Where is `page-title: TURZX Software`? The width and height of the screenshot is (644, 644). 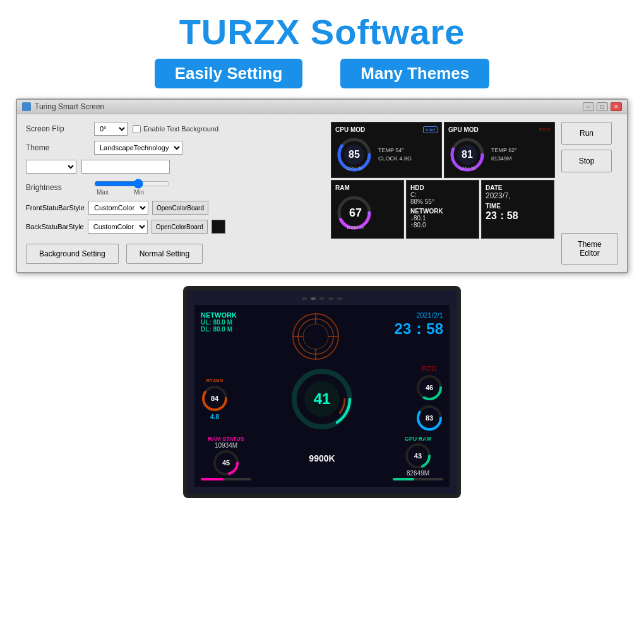 page-title: TURZX Software is located at coordinates (322, 32).